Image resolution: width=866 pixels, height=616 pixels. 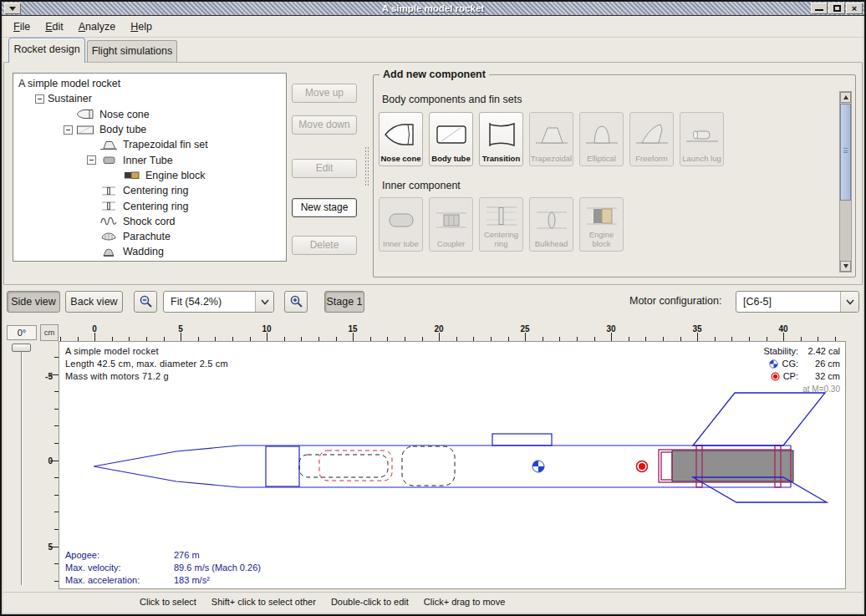 What do you see at coordinates (367, 166) in the screenshot?
I see `split-drag-handle` at bounding box center [367, 166].